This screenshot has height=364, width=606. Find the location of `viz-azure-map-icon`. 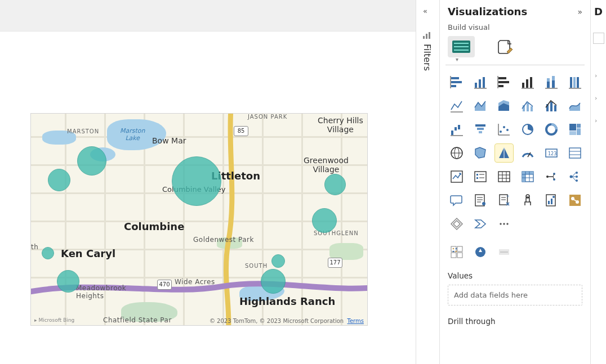

viz-azure-map-icon is located at coordinates (504, 153).